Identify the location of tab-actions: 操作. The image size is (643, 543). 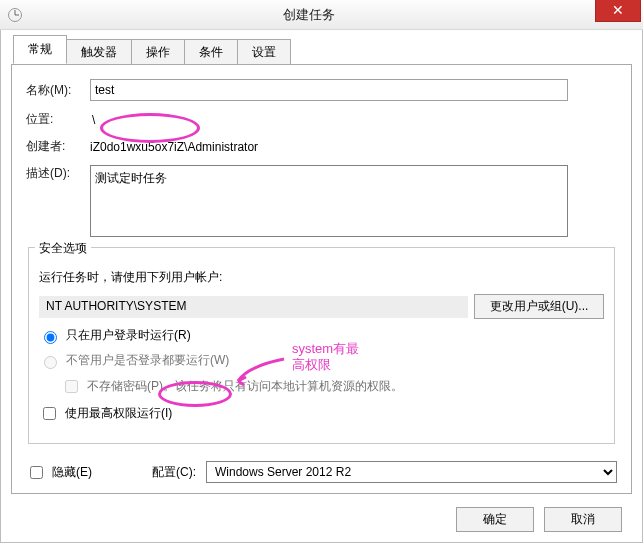
(158, 52).